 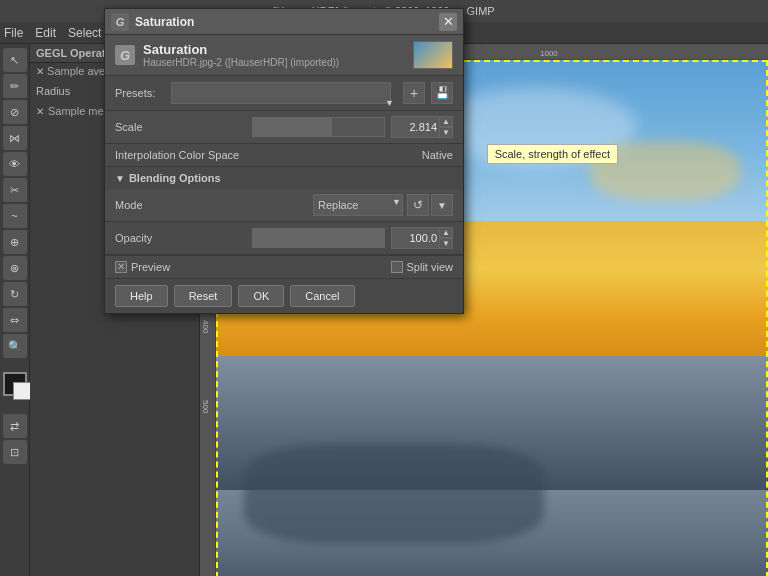 What do you see at coordinates (15, 112) in the screenshot?
I see `tool-eraser: ⊘` at bounding box center [15, 112].